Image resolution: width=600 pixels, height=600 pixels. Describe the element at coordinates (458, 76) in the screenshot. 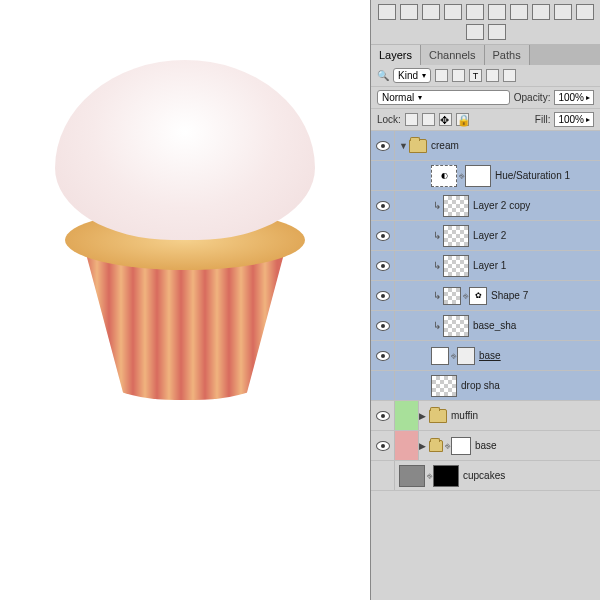

I see `filter-adjust-icon` at that location.